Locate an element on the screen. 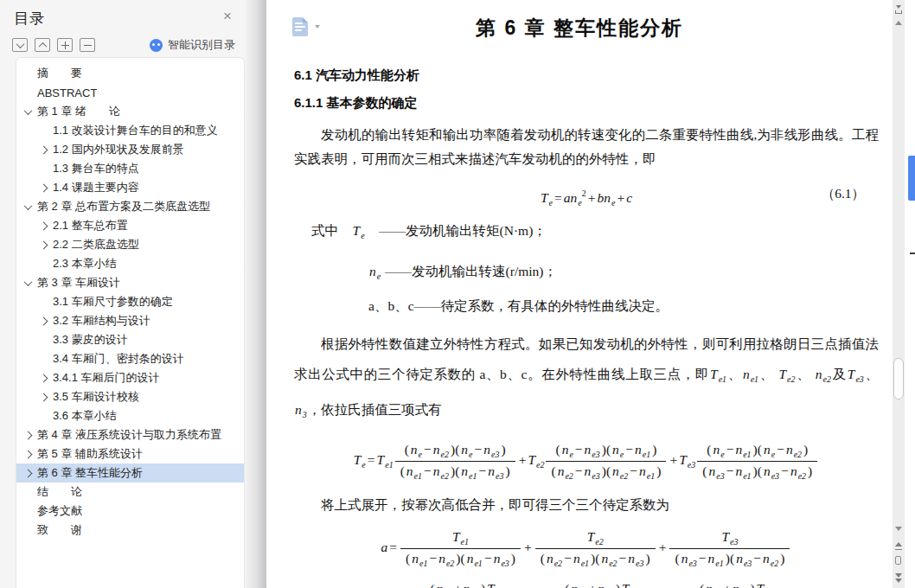 The height and width of the screenshot is (588, 915). plus-icon is located at coordinates (66, 45).